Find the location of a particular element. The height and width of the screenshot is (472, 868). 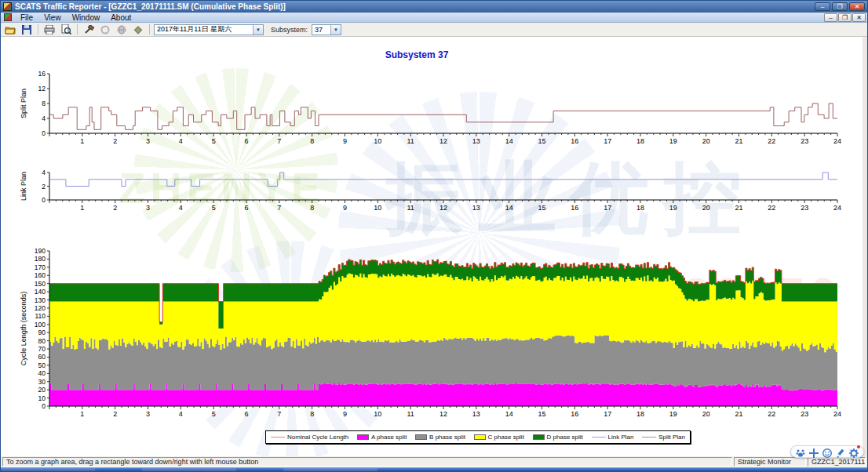

svg-text: Link Plan is located at coordinates (24, 187).